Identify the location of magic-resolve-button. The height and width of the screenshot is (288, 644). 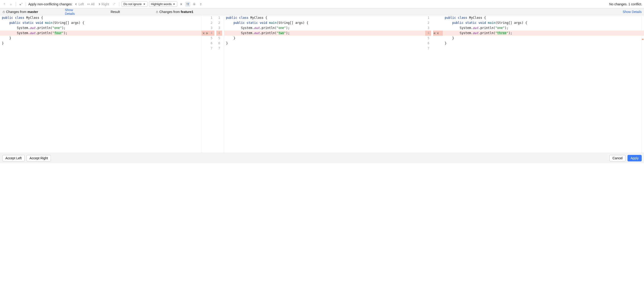
(114, 4).